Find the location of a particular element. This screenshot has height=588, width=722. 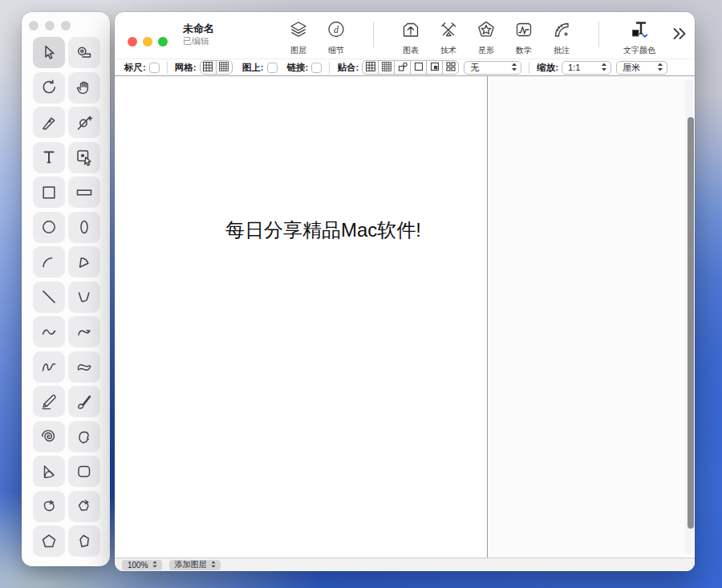

toolbar-label: 批注 is located at coordinates (562, 51).